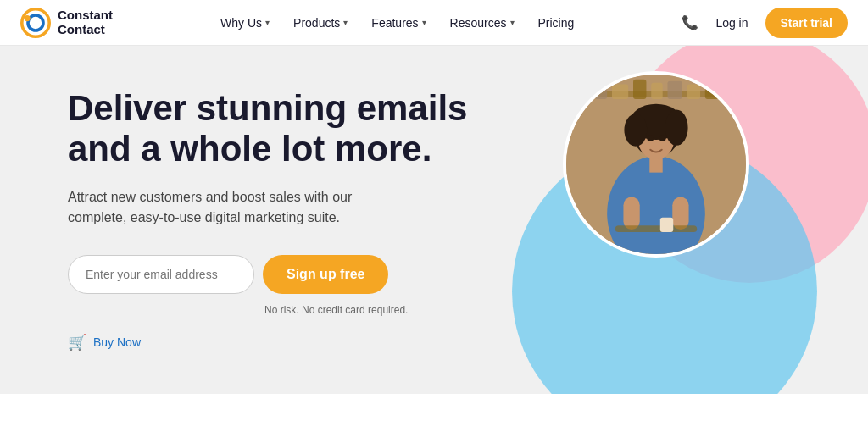 Image resolution: width=868 pixels, height=432 pixels. I want to click on nav-item-products: Products ▾, so click(320, 23).